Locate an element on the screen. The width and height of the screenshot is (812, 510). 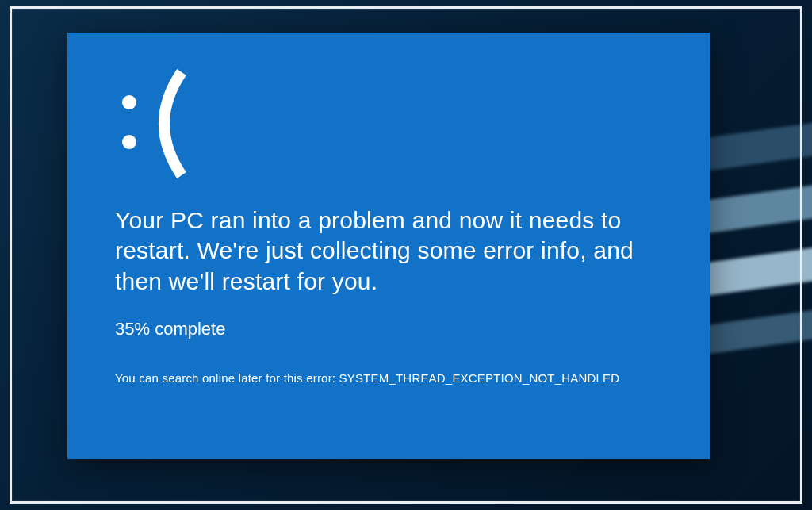
bsod-main-message: Your PC ran into a problem and now it ne… is located at coordinates (393, 251).